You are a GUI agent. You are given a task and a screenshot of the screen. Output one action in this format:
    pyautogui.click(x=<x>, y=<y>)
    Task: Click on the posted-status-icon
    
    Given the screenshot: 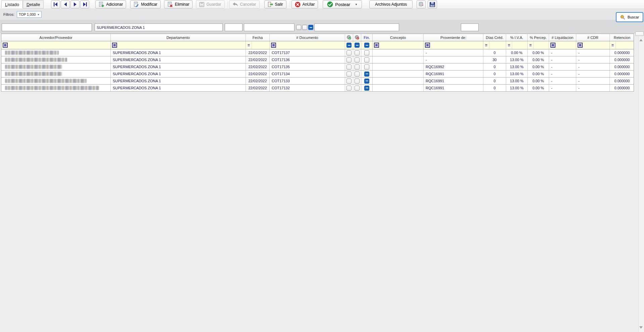 What is the action you would take?
    pyautogui.click(x=349, y=38)
    